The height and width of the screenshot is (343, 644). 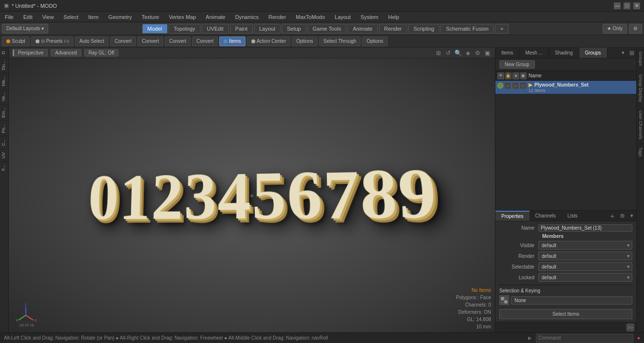 I want to click on mode-toolbar: Sculpt ⊙ Presets F6 Auto Select Convert …, so click(x=322, y=41).